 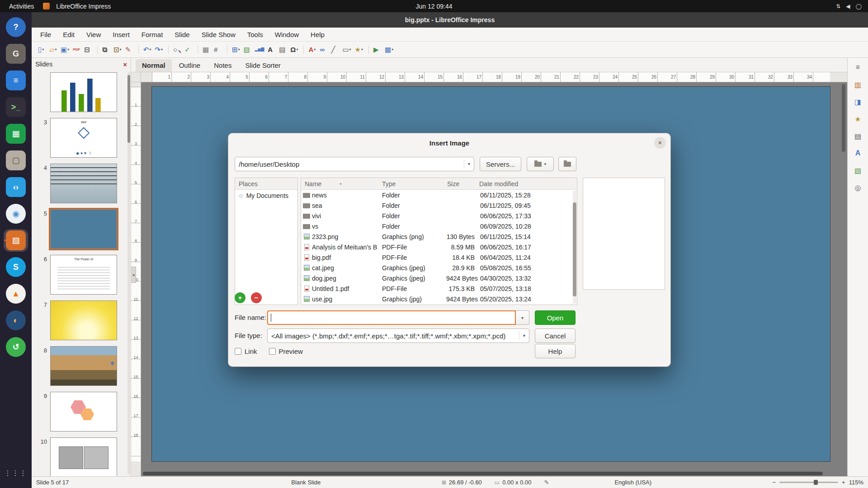 What do you see at coordinates (256, 298) in the screenshot?
I see `remove-place-button: −` at bounding box center [256, 298].